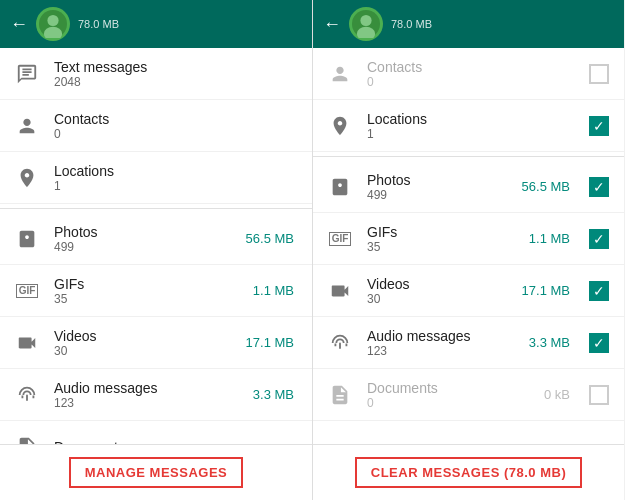 The height and width of the screenshot is (500, 625). Describe the element at coordinates (340, 239) in the screenshot. I see `r-gifs-icon: GIF` at that location.